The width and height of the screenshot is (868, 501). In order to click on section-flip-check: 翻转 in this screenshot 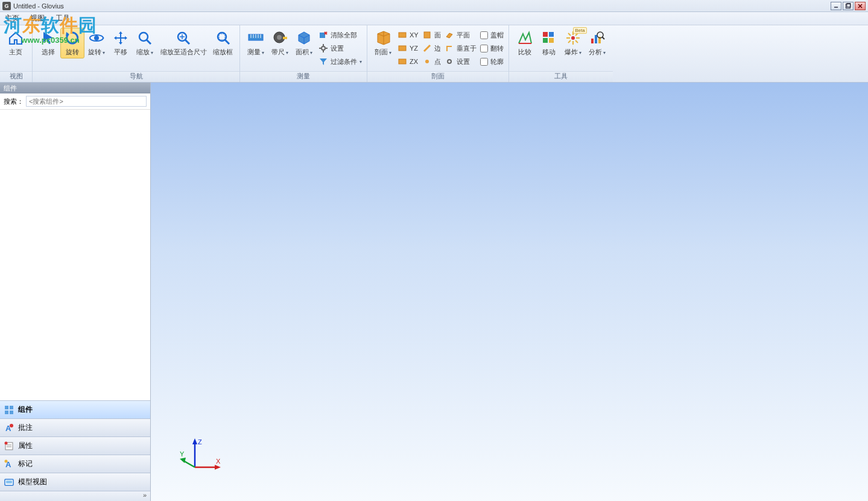, I will do `click(492, 48)`.